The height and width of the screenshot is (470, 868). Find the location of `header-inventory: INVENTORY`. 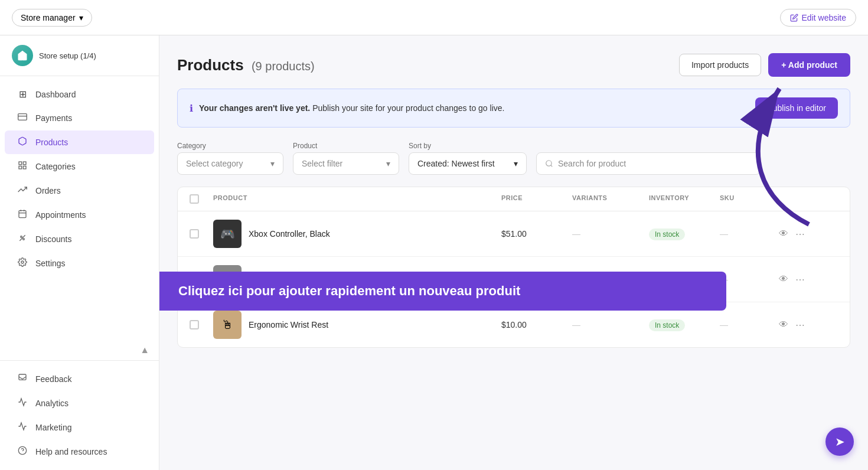

header-inventory: INVENTORY is located at coordinates (684, 199).